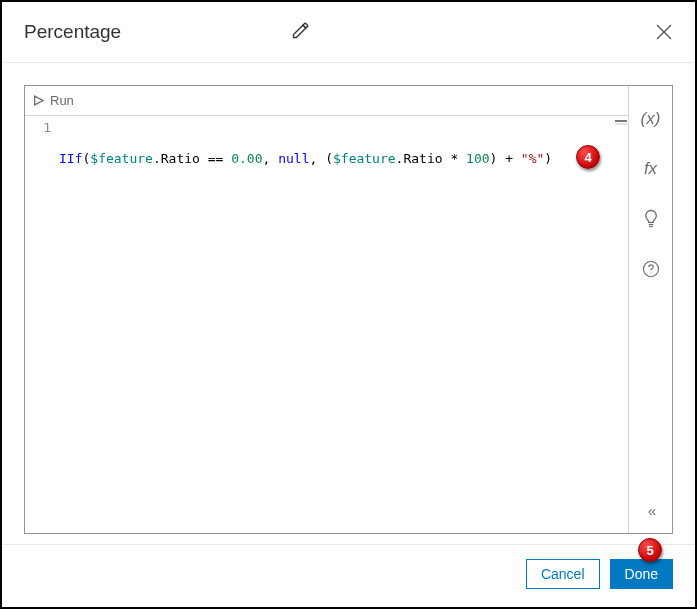  Describe the element at coordinates (72, 32) in the screenshot. I see `dialog-title: Percentage` at that location.